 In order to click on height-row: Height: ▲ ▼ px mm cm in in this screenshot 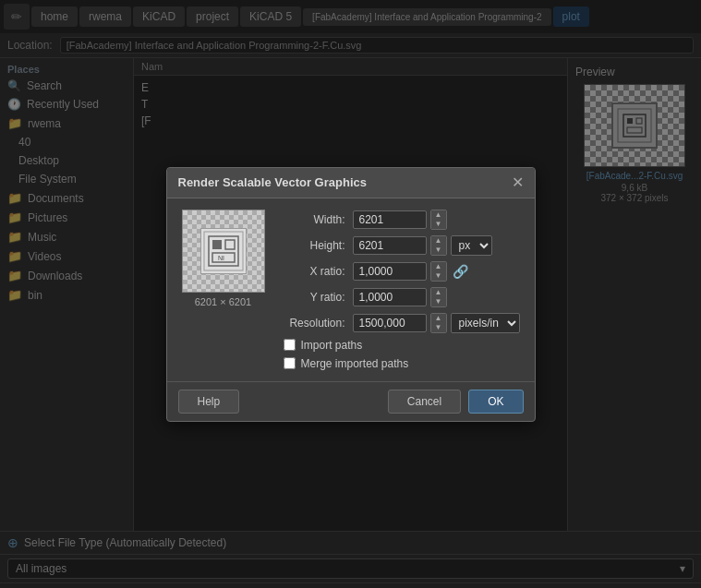, I will do `click(398, 246)`.